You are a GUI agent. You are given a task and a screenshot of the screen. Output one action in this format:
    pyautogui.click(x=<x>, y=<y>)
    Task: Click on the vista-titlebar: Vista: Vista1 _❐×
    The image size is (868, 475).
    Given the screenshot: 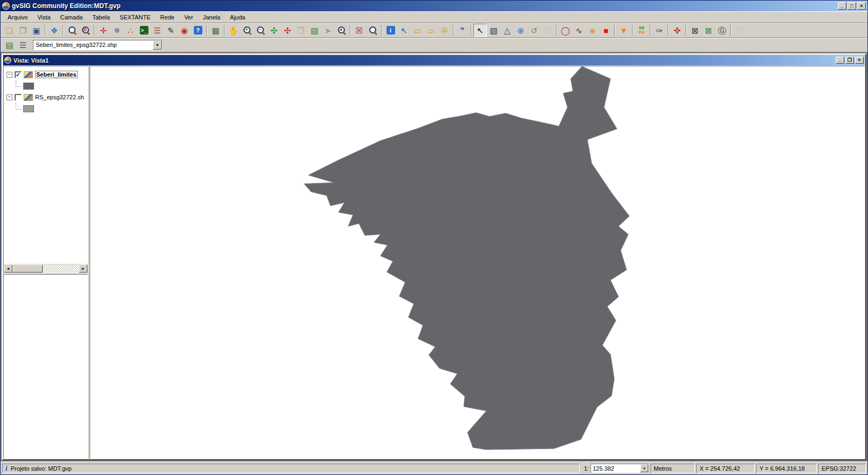 What is the action you would take?
    pyautogui.click(x=434, y=60)
    